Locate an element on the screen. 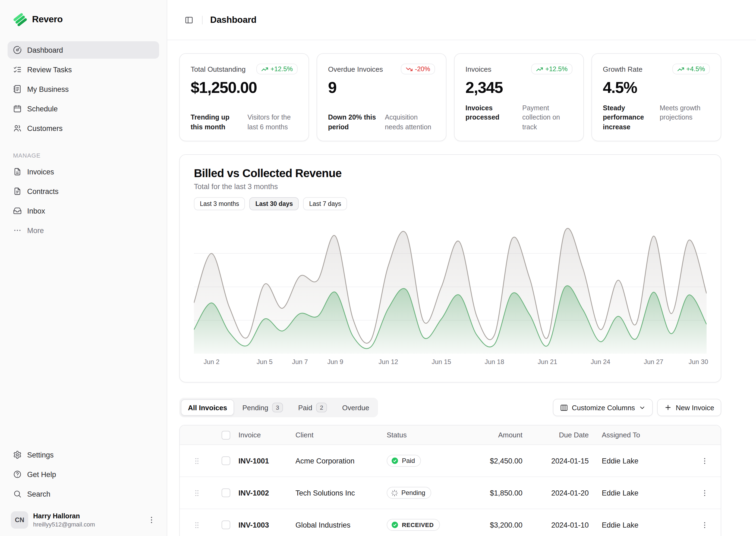  column-header-due-date: Due Date is located at coordinates (555, 435).